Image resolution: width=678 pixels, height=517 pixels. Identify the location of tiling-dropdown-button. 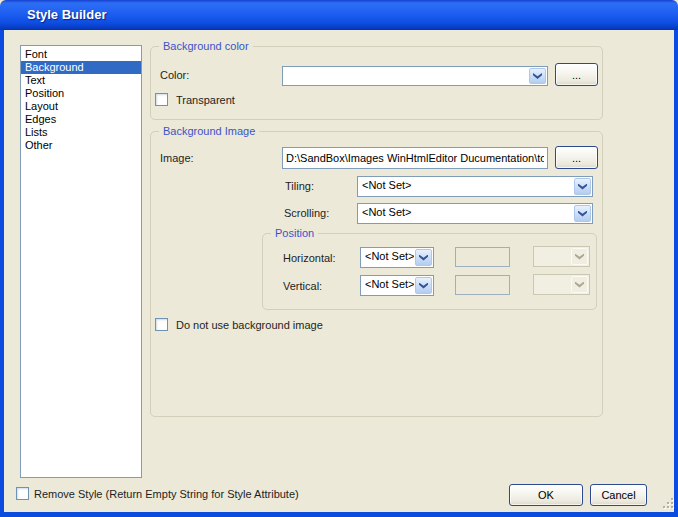
(582, 186).